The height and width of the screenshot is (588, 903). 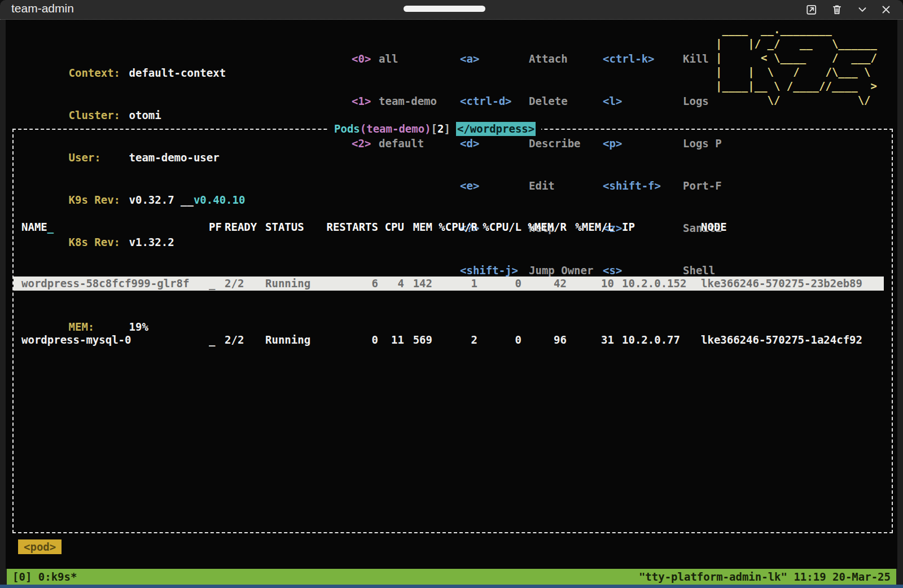 What do you see at coordinates (451, 10) in the screenshot?
I see `window-titlebar: team-admin` at bounding box center [451, 10].